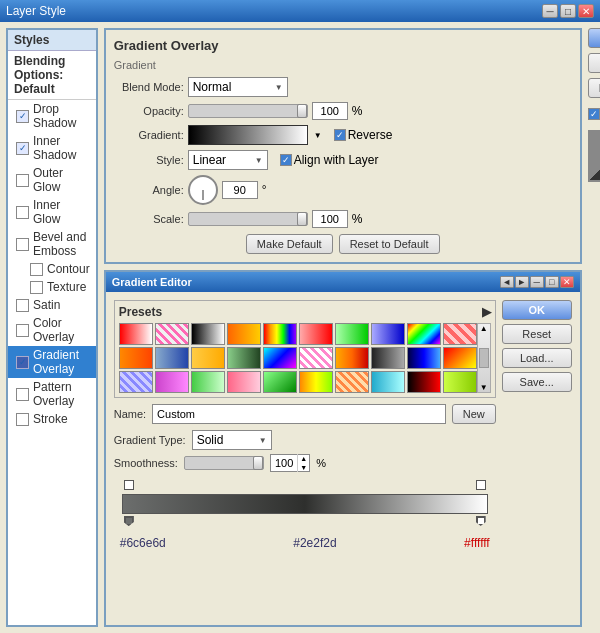 This screenshot has height=633, width=600. I want to click on blending-options-item: Blending Options: Default, so click(52, 76).